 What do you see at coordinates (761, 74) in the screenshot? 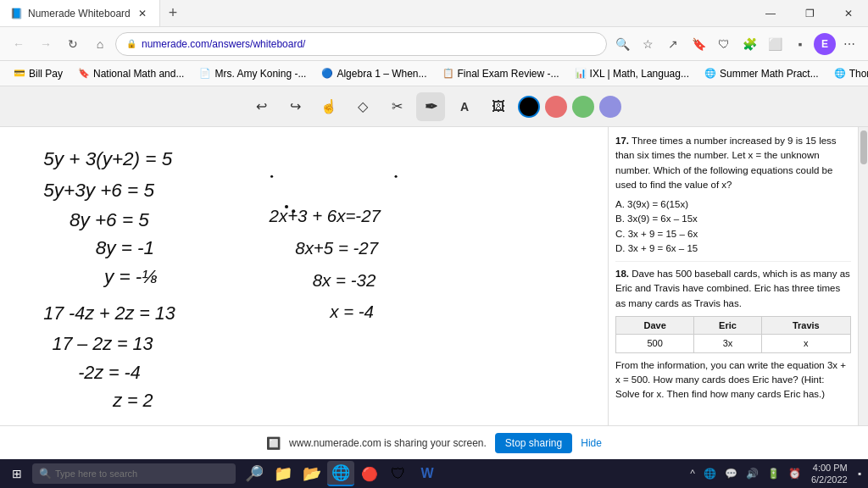
I see `bookmark-summer-math: 🌐 Summer Math Pract...` at bounding box center [761, 74].